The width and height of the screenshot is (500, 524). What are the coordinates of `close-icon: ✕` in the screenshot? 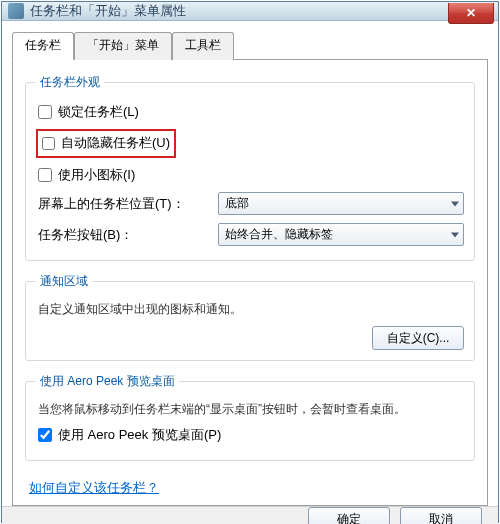 It's located at (471, 13).